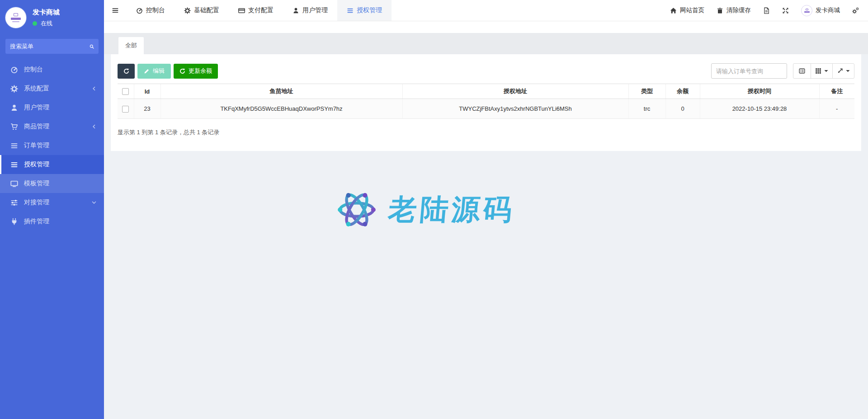 This screenshot has width=868, height=419. What do you see at coordinates (52, 89) in the screenshot?
I see `sidebar-item-system-config: 系统配置` at bounding box center [52, 89].